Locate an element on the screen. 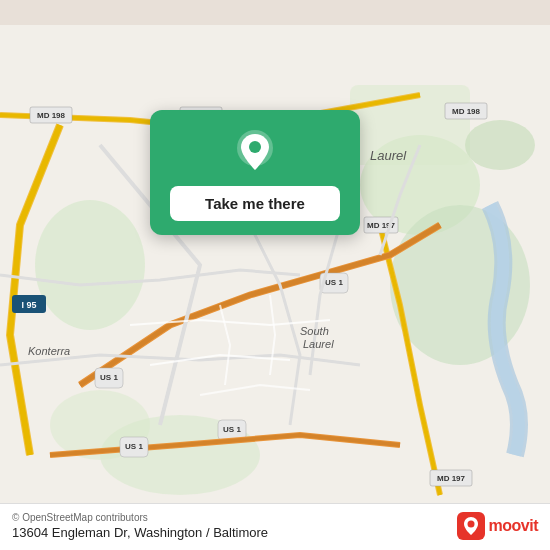 This screenshot has width=550, height=550. svg-text: I 95 is located at coordinates (28, 305).